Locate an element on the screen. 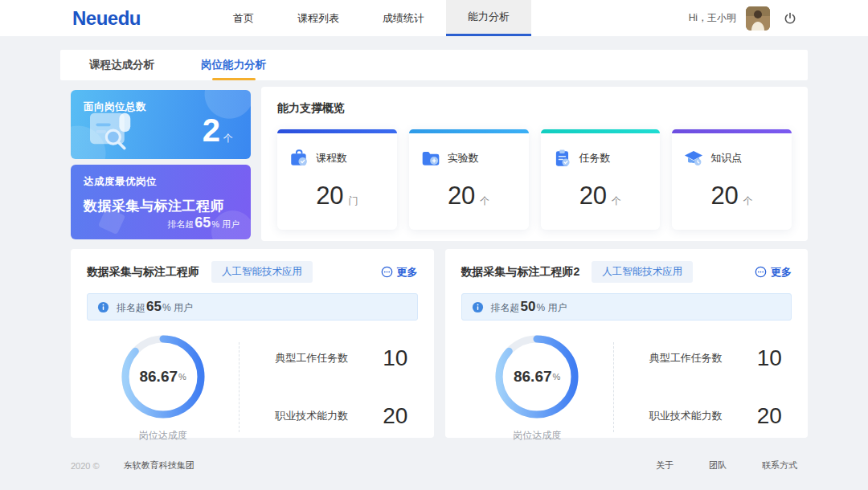  stat-card-knowledge: 知识点 20个 is located at coordinates (731, 180).